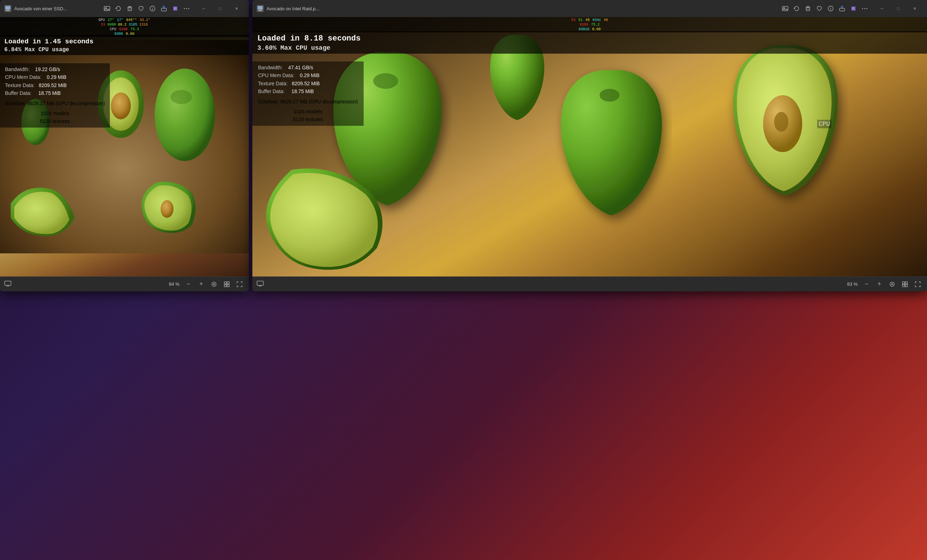 Image resolution: width=927 pixels, height=560 pixels. Describe the element at coordinates (124, 147) in the screenshot. I see `window-1-viewer: GPU 27° 17° 045°° 33.2° 53 6000 00.2 310…` at that location.